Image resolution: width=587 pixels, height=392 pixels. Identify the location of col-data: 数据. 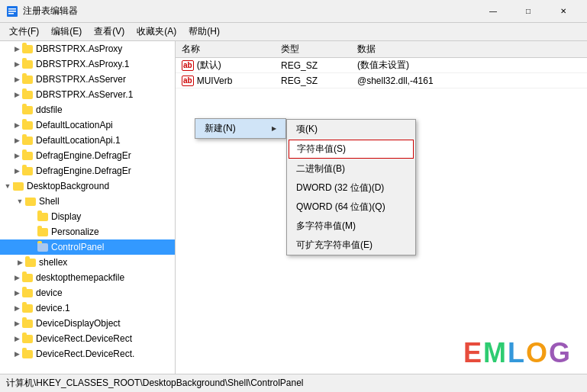
(469, 49).